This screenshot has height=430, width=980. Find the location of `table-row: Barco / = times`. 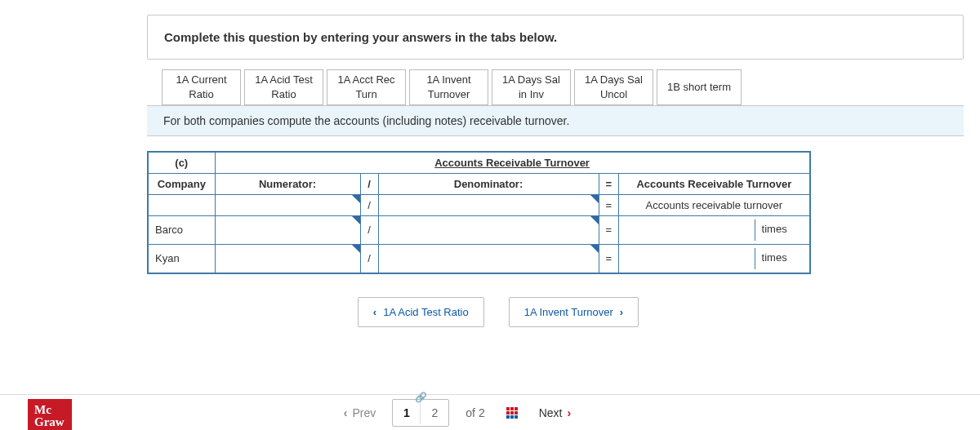

table-row: Barco / = times is located at coordinates (479, 230).